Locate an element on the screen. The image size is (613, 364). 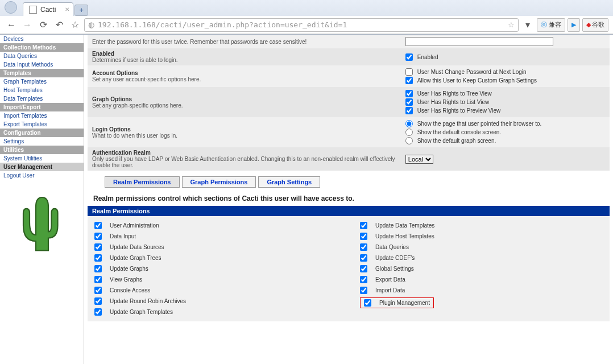
permission-label: Update Host Templates is located at coordinates (405, 237).